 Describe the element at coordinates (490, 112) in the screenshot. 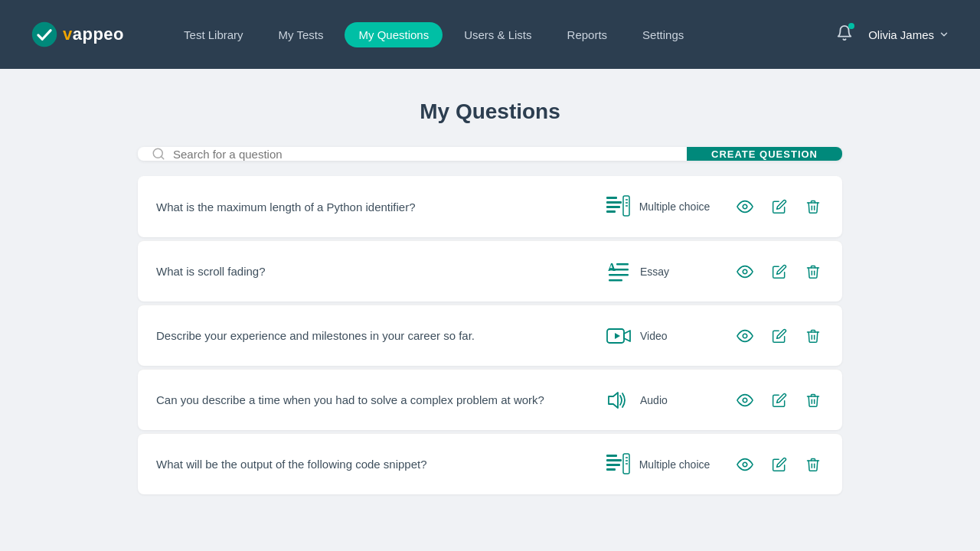

I see `page-title: My Questions` at that location.